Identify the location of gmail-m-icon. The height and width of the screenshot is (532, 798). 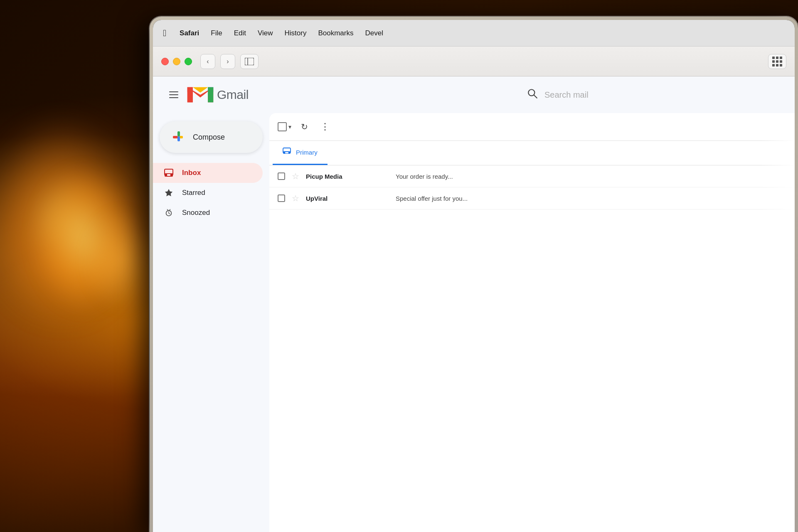
(200, 95).